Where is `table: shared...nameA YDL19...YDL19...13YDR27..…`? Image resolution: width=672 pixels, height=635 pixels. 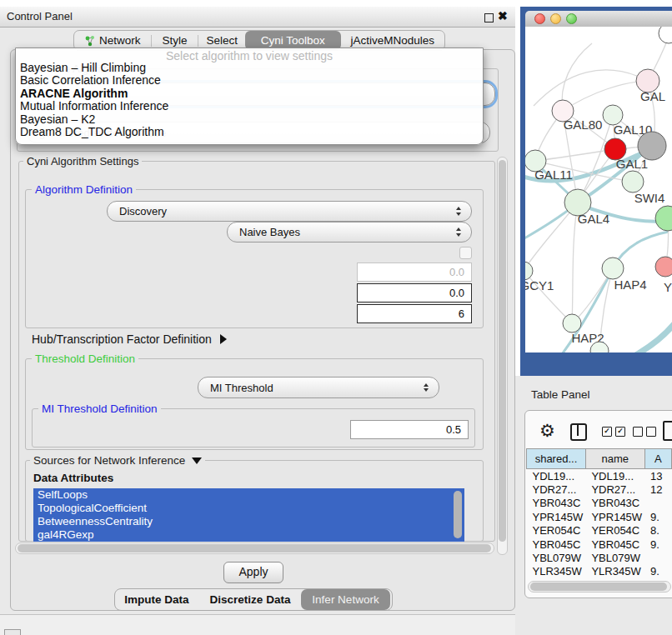 table: shared...nameA YDL19...YDL19...13YDR27..… is located at coordinates (599, 514).